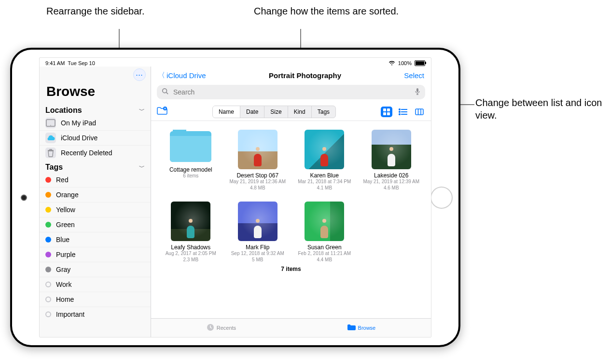 The width and height of the screenshot is (610, 364). Describe the element at coordinates (95, 180) in the screenshot. I see `sidebar-item-tag: Red` at that location.